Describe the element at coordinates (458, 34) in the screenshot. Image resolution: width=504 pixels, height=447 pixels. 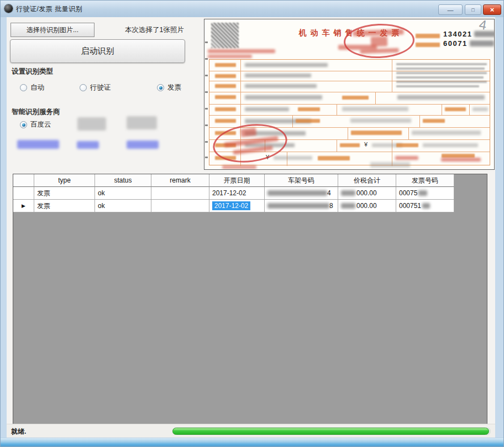
I see `invoice-code-text: 134021` at that location.